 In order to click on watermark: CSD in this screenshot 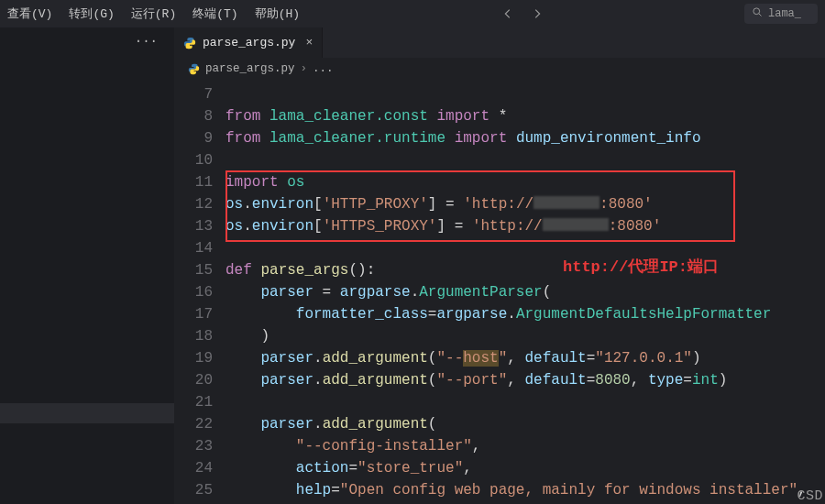, I will do `click(810, 497)`.